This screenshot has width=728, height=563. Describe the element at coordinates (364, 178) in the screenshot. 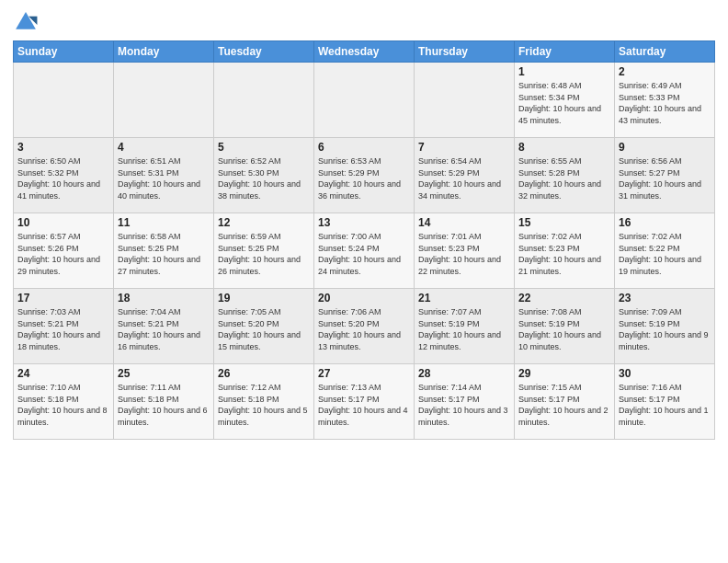

I see `day-info: Sunrise: 6:53 AM Sunset: 5:29 PM Dayligh…` at that location.